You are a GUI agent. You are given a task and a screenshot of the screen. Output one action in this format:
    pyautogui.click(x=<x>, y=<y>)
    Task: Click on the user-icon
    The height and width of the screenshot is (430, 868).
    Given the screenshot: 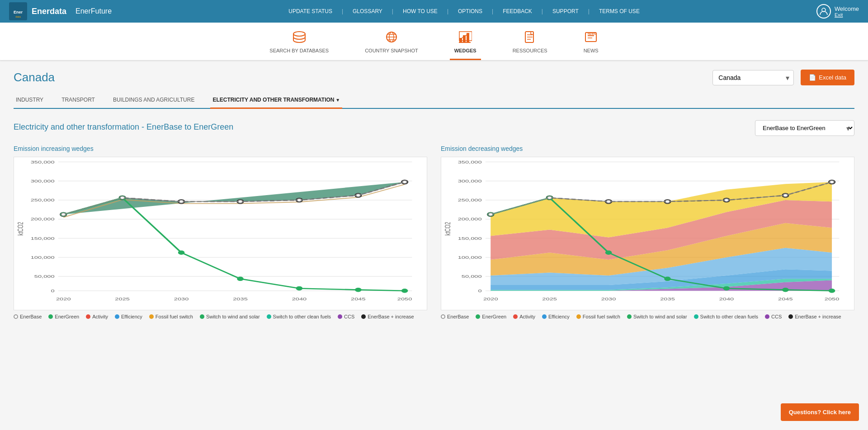 What is the action you would take?
    pyautogui.click(x=824, y=11)
    